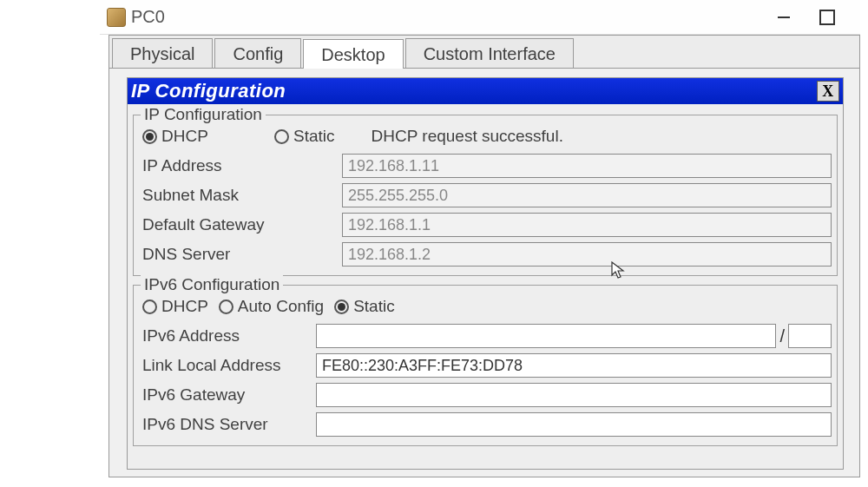 The width and height of the screenshot is (868, 487). Describe the element at coordinates (116, 17) in the screenshot. I see `app-icon` at that location.